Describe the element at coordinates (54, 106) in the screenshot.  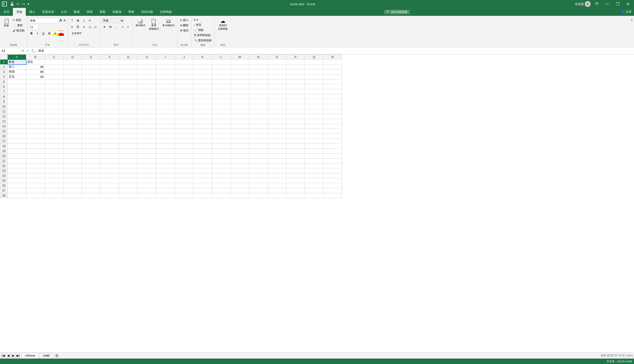
I see `cell-C10` at that location.